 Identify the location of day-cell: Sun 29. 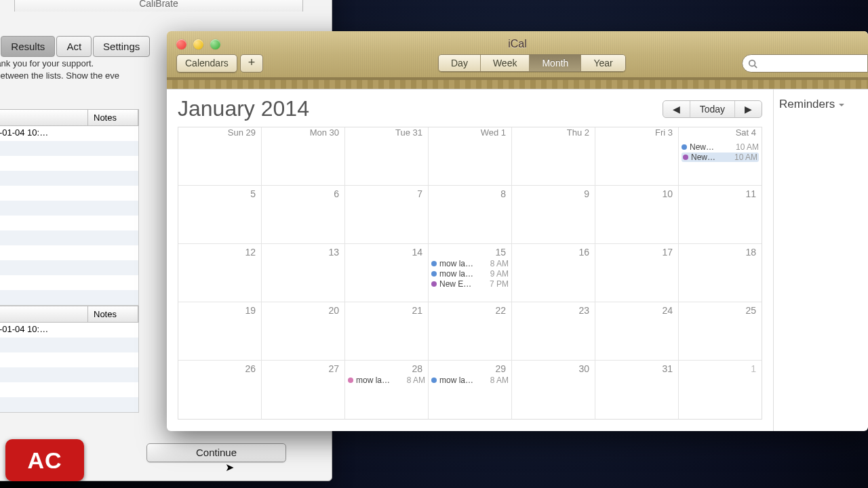
(220, 156).